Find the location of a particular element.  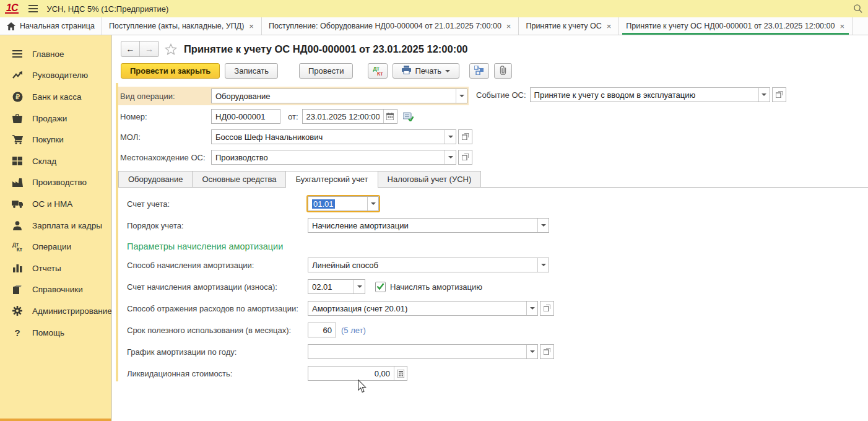

number-input is located at coordinates (246, 116).